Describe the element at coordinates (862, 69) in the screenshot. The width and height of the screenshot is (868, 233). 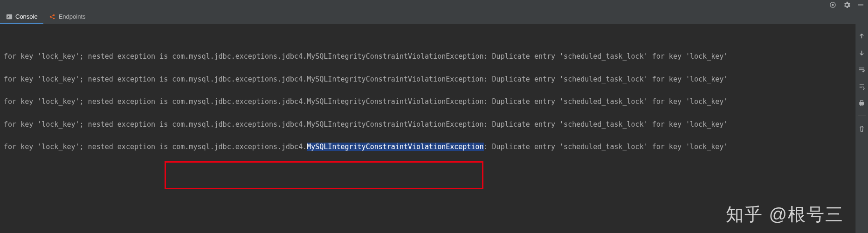
I see `soft-wrap-icon` at that location.